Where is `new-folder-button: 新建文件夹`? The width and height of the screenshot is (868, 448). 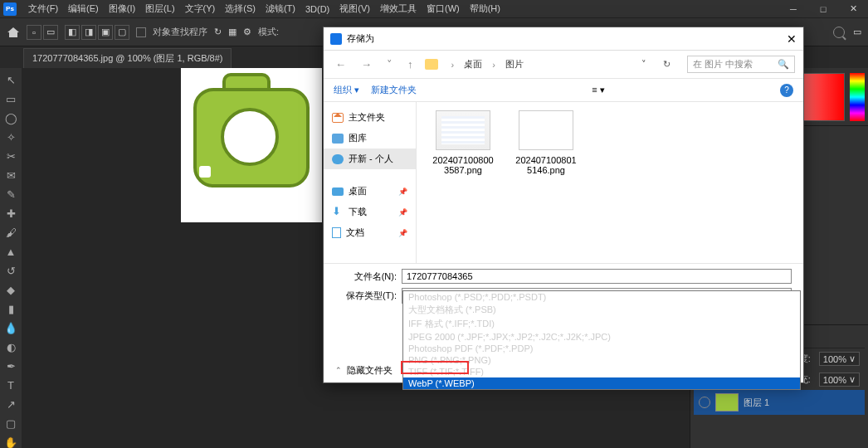 new-folder-button: 新建文件夹 is located at coordinates (393, 90).